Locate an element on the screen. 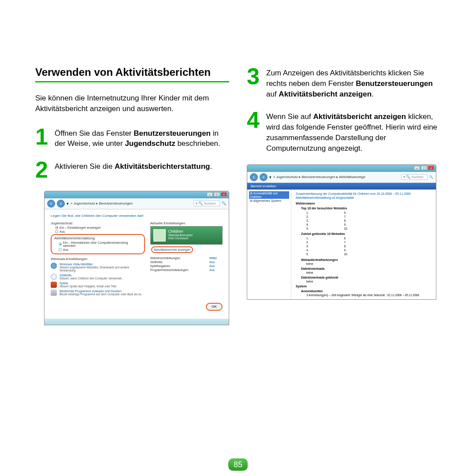 The image size is (476, 476). section-downloads: Dateidownloads is located at coordinates (366, 269).